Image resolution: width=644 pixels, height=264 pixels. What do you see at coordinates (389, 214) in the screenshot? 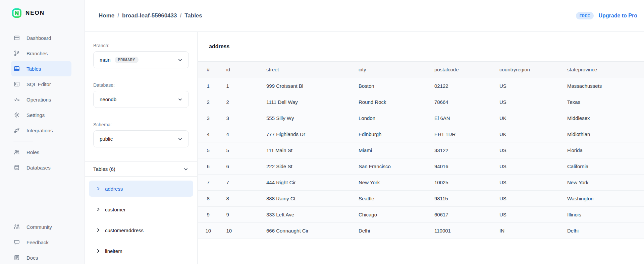
I see `cell: Chicago` at bounding box center [389, 214].